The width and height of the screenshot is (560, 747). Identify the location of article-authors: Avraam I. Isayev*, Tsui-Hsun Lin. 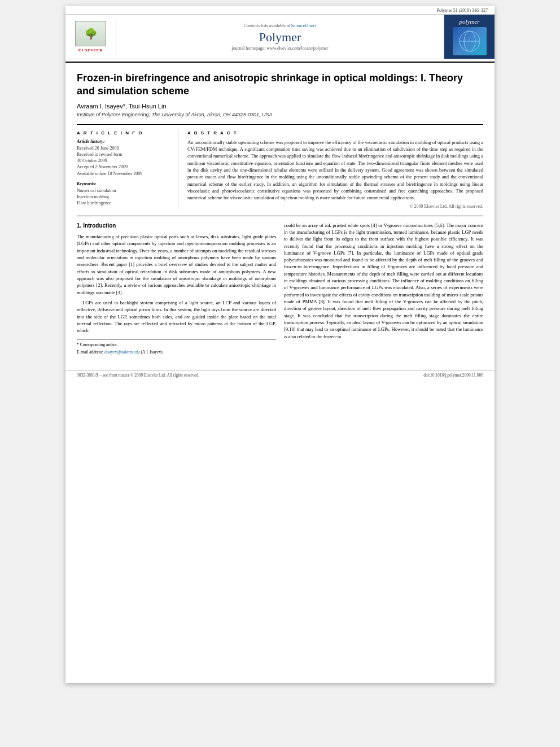
(280, 106).